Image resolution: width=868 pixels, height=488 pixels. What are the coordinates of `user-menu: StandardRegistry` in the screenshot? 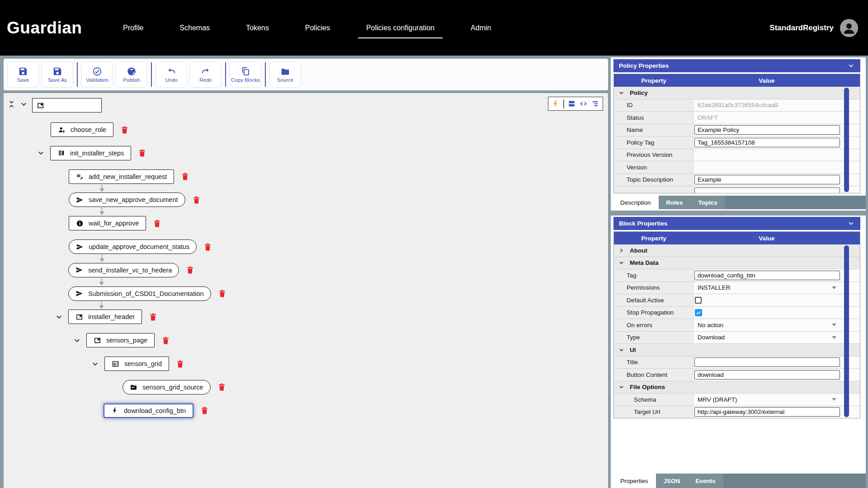 It's located at (814, 28).